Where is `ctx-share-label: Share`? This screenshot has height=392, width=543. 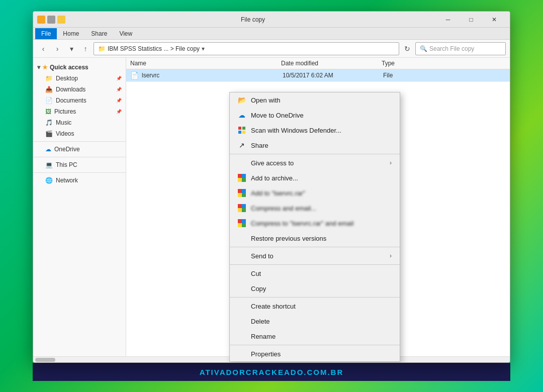 ctx-share-label: Share is located at coordinates (321, 146).